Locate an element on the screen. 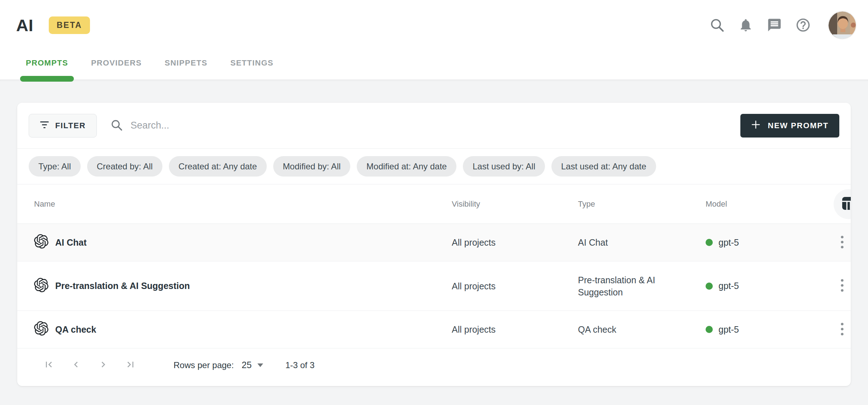 The width and height of the screenshot is (868, 405). rows-per-page-value: 25 is located at coordinates (247, 365).